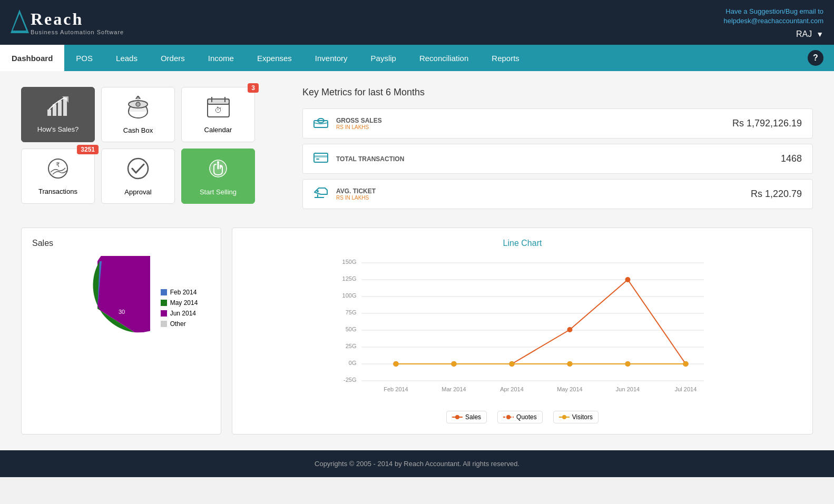  What do you see at coordinates (32, 58) in the screenshot?
I see `nav-item-dashboard: Dashboard` at bounding box center [32, 58].